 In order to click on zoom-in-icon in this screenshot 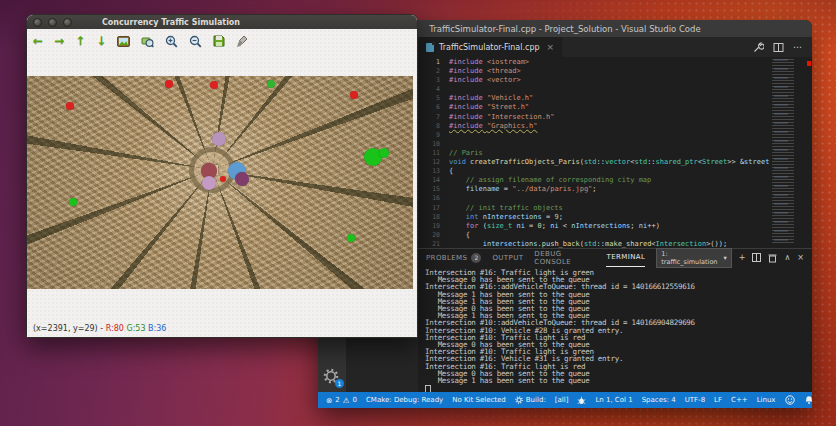, I will do `click(172, 42)`.